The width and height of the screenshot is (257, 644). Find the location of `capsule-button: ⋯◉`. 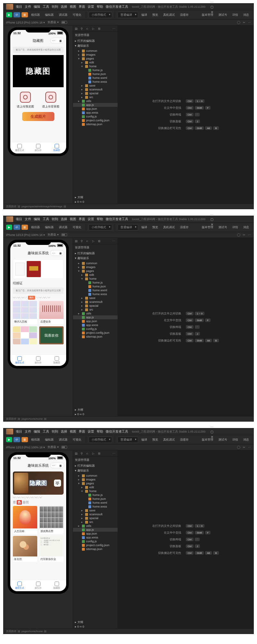

capsule-button: ⋯◉ is located at coordinates (57, 41).